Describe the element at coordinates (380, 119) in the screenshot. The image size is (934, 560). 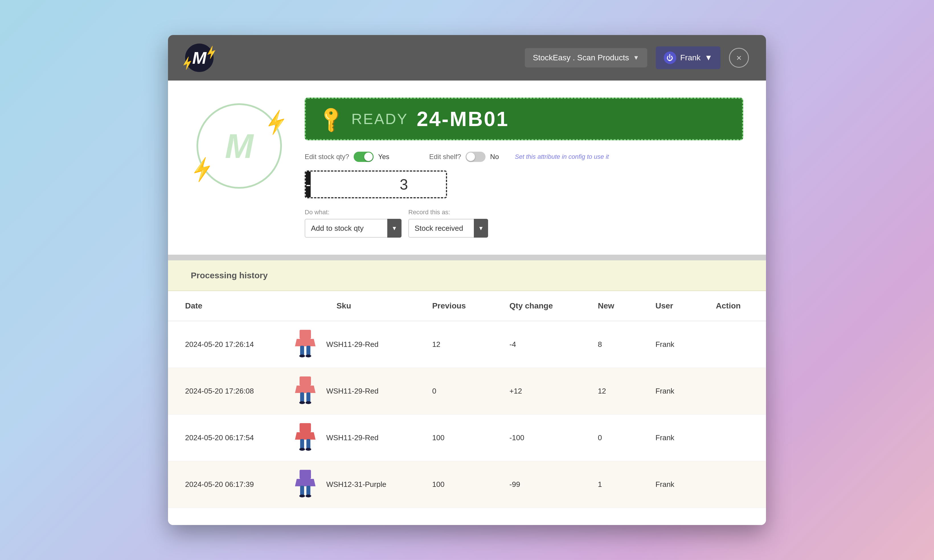
I see `status-label: READY` at that location.